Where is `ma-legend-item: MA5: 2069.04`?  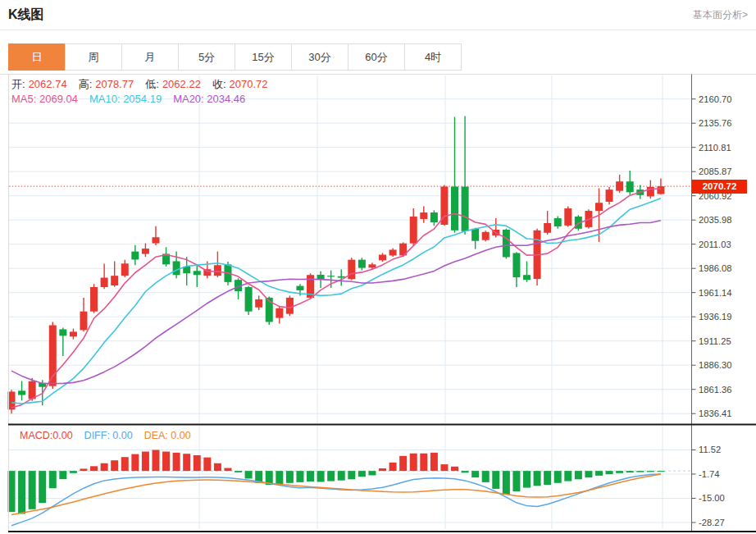 ma-legend-item: MA5: 2069.04 is located at coordinates (44, 98).